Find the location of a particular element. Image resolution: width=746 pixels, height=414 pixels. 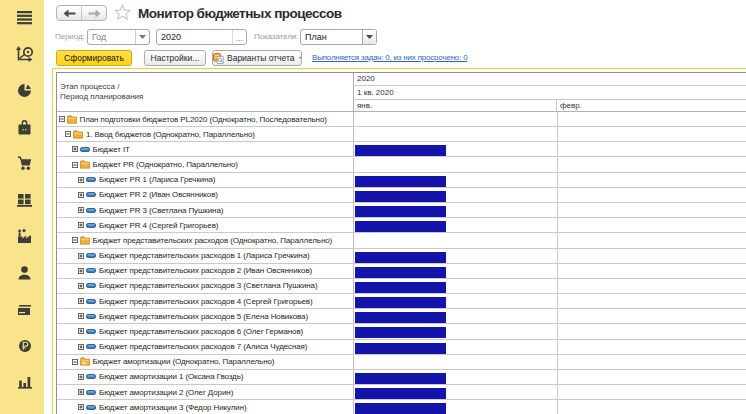

process-cell: План подготовки бюджетов PL2020 (Однокра… is located at coordinates (206, 119).